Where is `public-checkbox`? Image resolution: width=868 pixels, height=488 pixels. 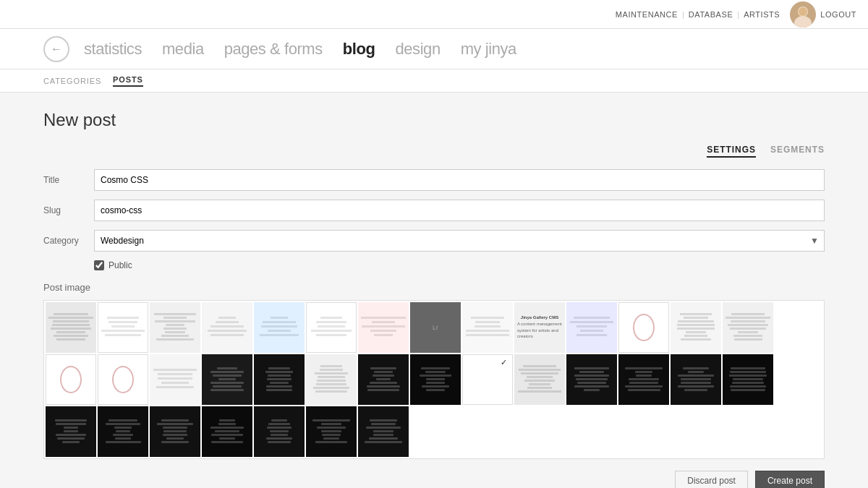 public-checkbox is located at coordinates (99, 265).